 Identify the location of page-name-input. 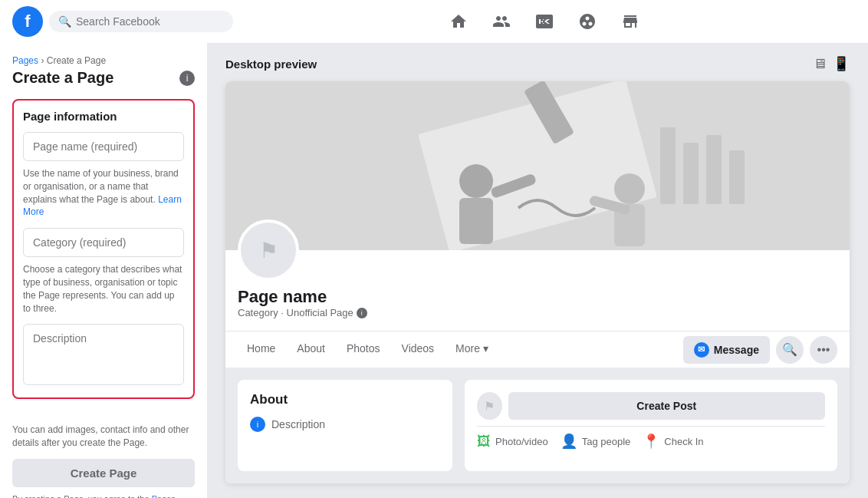
(104, 147).